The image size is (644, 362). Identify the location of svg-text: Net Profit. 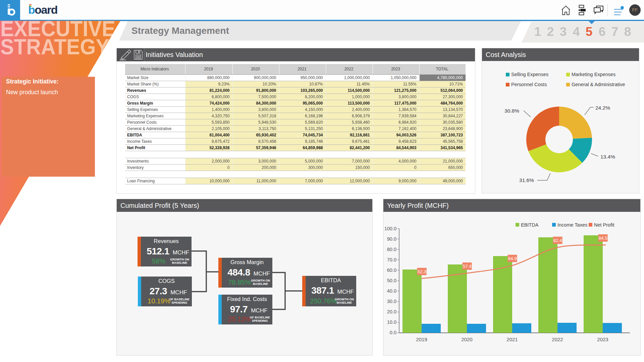
(604, 225).